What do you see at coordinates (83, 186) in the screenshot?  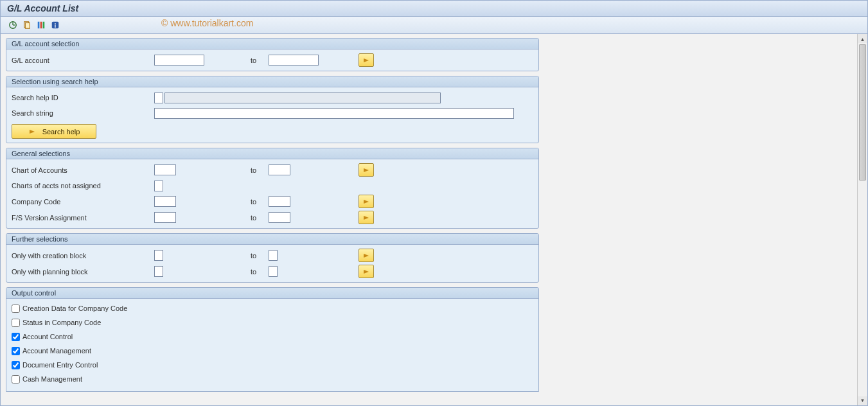 I see `charts-not-assigned-label: Charts of accts not assigned` at bounding box center [83, 186].